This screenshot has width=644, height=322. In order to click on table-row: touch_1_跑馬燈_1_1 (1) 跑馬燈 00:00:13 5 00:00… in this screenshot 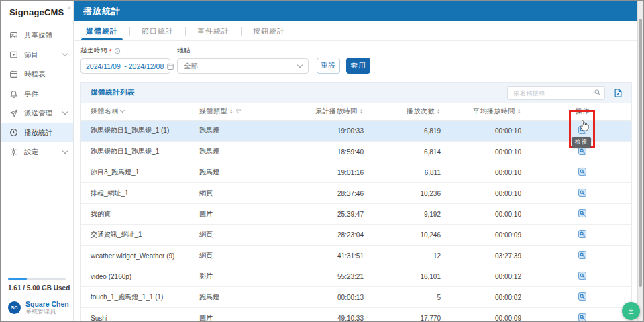, I will do `click(356, 298)`.